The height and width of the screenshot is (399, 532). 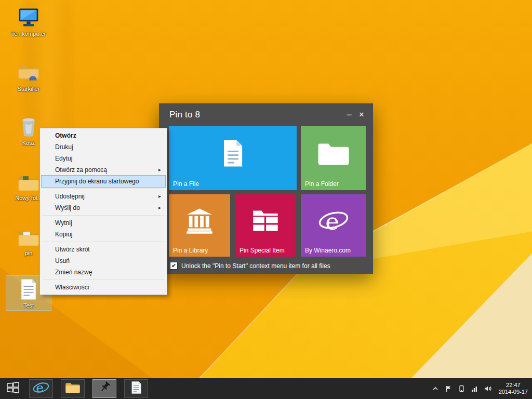 I want to click on minimize-button: ─, so click(x=349, y=115).